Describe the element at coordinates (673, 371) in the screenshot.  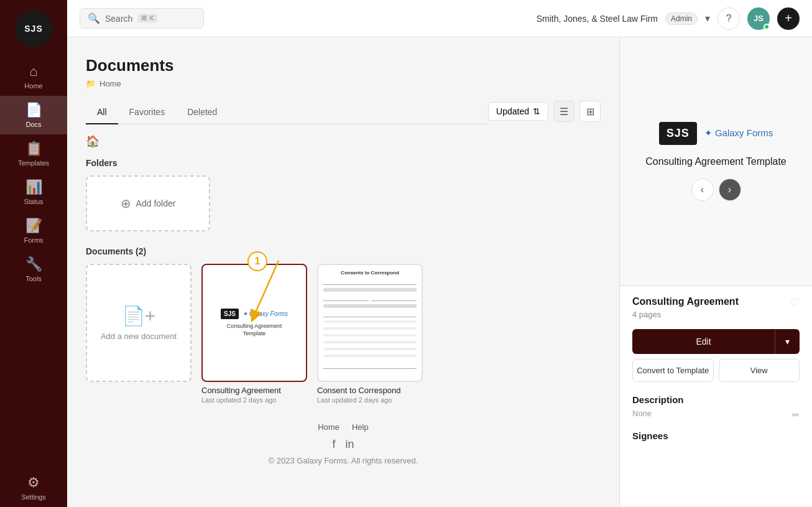
I see `convert-to-template-button: Convert to Template` at that location.